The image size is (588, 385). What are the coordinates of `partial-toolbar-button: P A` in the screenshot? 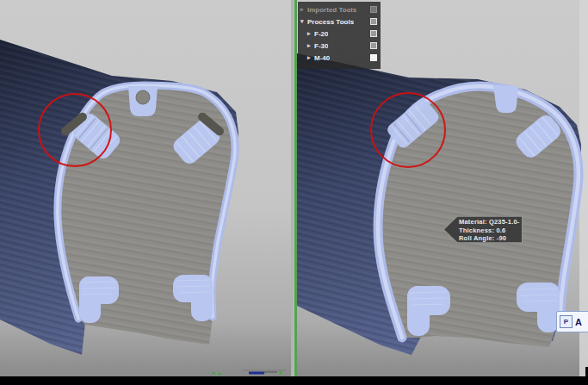 It's located at (572, 322).